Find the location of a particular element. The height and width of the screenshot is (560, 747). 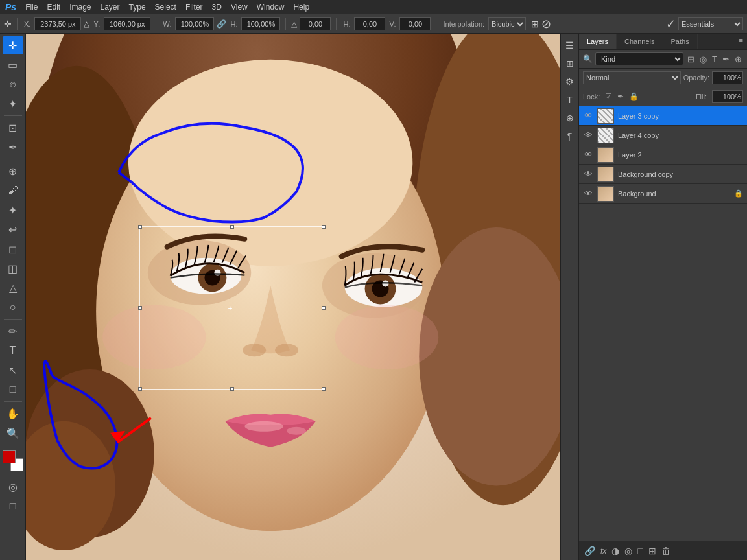

zoom-tool: 🔍 is located at coordinates (13, 433).